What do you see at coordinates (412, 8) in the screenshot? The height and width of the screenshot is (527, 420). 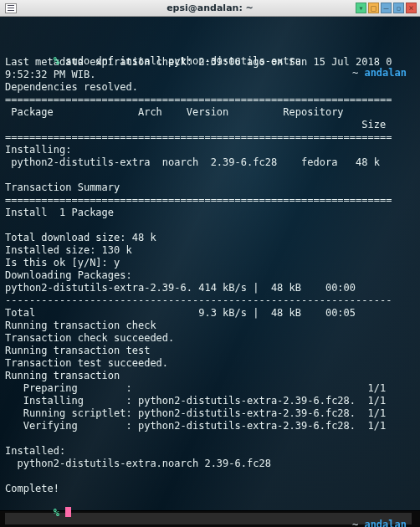 I see `close-button: ×` at bounding box center [412, 8].